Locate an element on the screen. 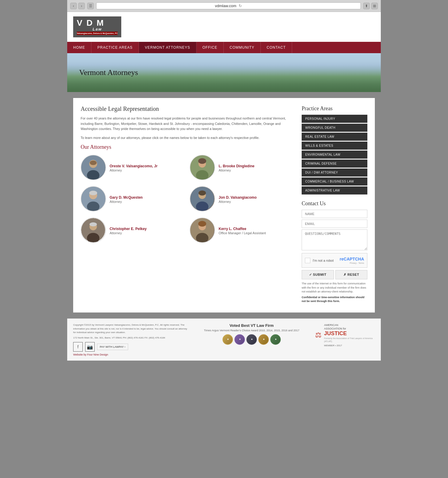 This screenshot has height=478, width=448. practice-link-commercial: Commercial / Business Law is located at coordinates (335, 182).